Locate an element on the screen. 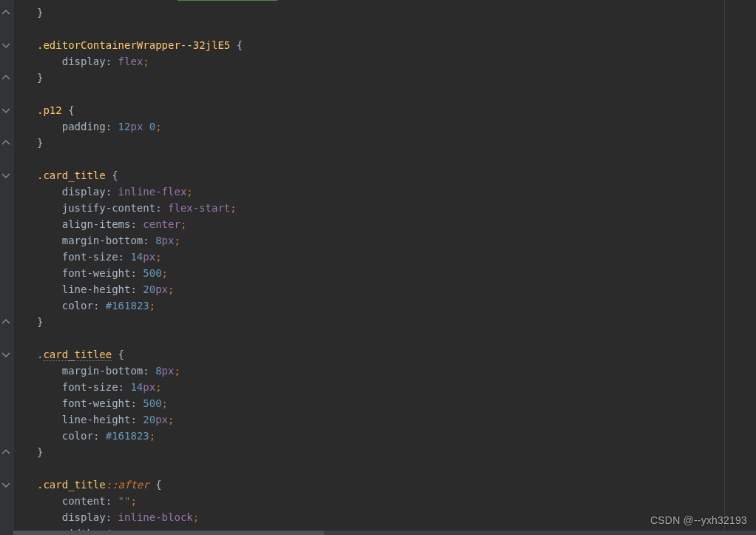 The image size is (756, 535). token: flex-start is located at coordinates (199, 208).